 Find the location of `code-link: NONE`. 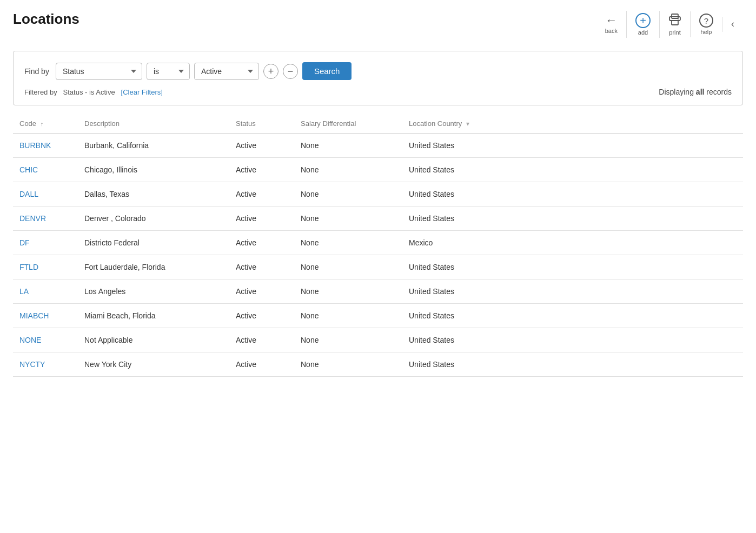

code-link: NONE is located at coordinates (30, 340).